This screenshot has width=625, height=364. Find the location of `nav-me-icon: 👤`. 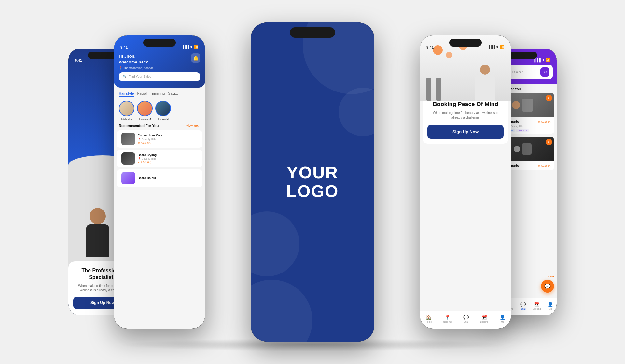

nav-me-icon: 👤 is located at coordinates (503, 317).